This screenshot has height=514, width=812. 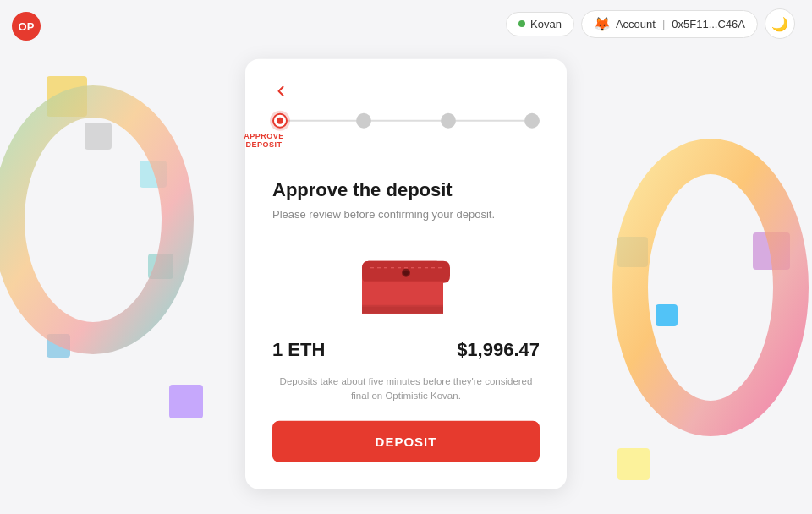 I want to click on topnav: OP Kovan 🦊 Account | 0x5F11...C46A 🌙, so click(x=406, y=24).